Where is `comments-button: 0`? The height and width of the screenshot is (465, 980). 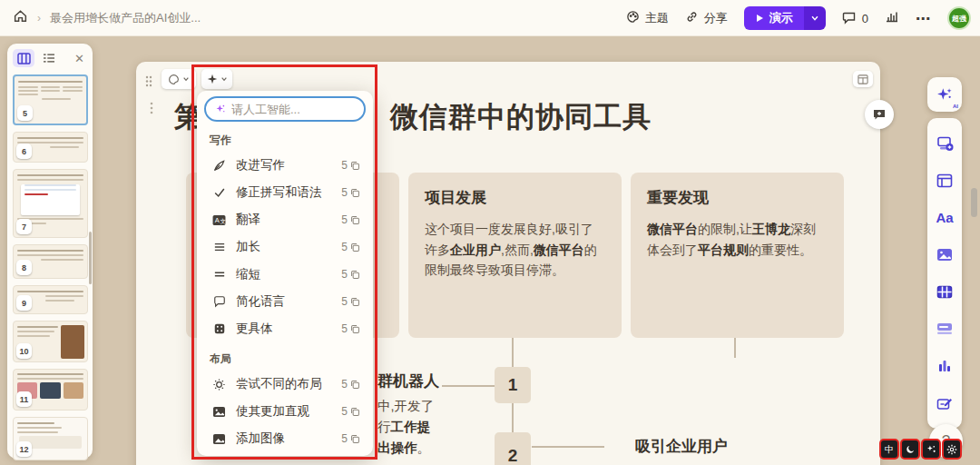 comments-button: 0 is located at coordinates (855, 18).